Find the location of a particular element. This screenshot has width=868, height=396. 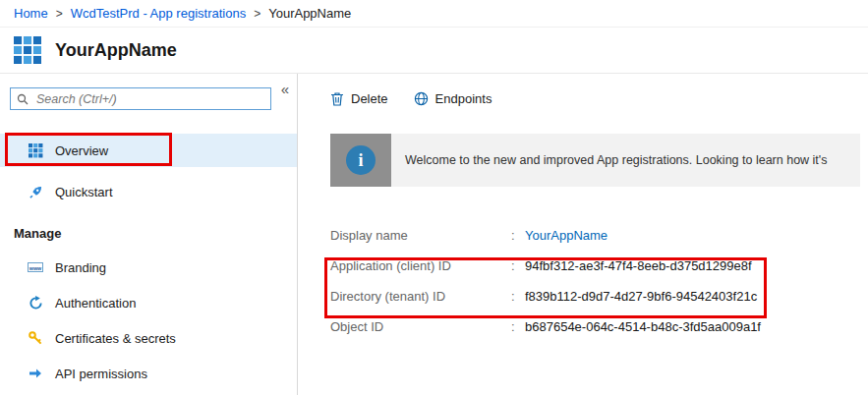

sidebar-item-label: Authentication is located at coordinates (95, 303).